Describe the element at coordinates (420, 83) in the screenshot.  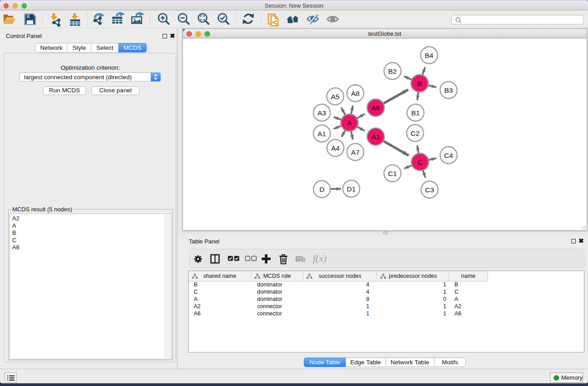
I see `svg-text: B` at that location.